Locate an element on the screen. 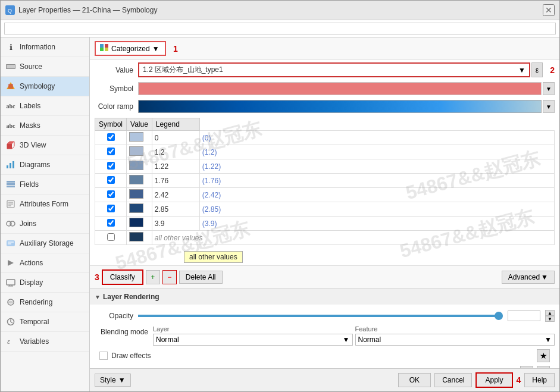 This screenshot has width=560, height=392. symbol-dropdown-arrow: ▼ is located at coordinates (549, 89).